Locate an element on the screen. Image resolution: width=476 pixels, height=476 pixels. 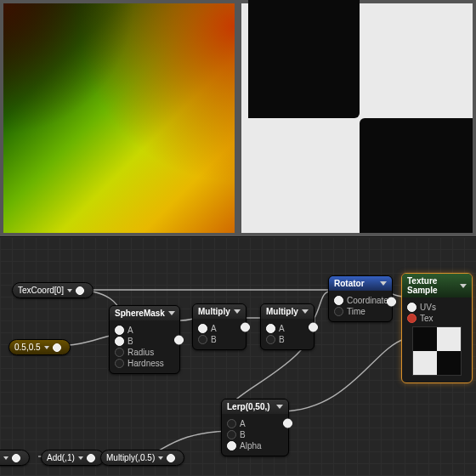
node-rotator: Rotator Coordinate Time is located at coordinates (360, 299).